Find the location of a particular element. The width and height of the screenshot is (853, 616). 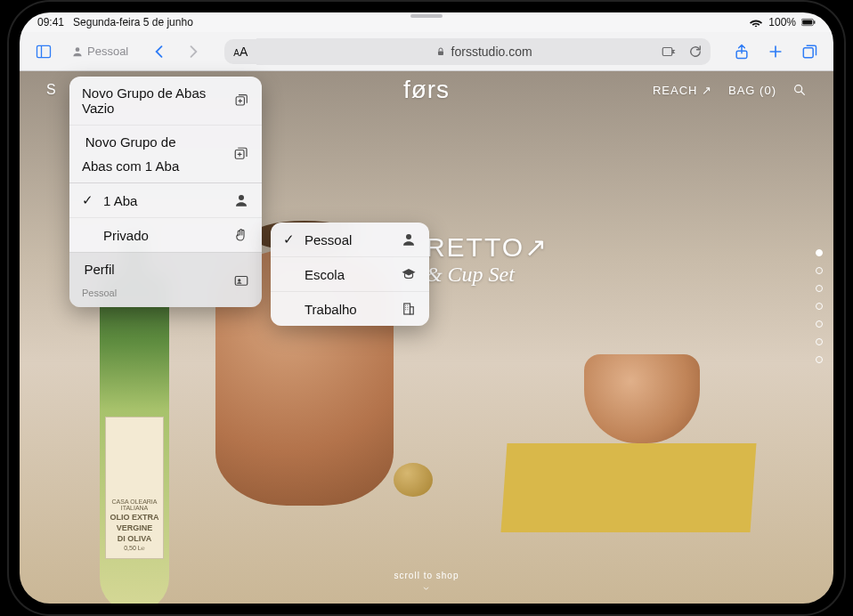

menu-new-empty-tab-group: Novo Grupo de Abas Vazio is located at coordinates (166, 101).